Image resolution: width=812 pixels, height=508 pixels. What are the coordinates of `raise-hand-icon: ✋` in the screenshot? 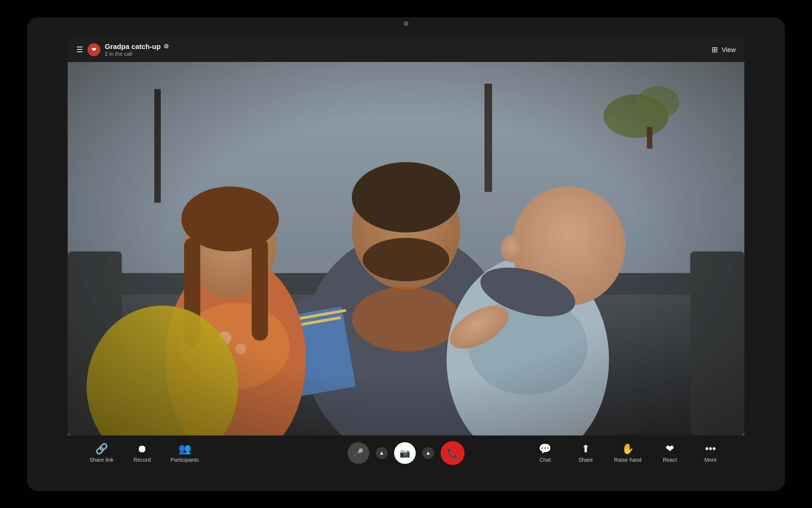 It's located at (628, 449).